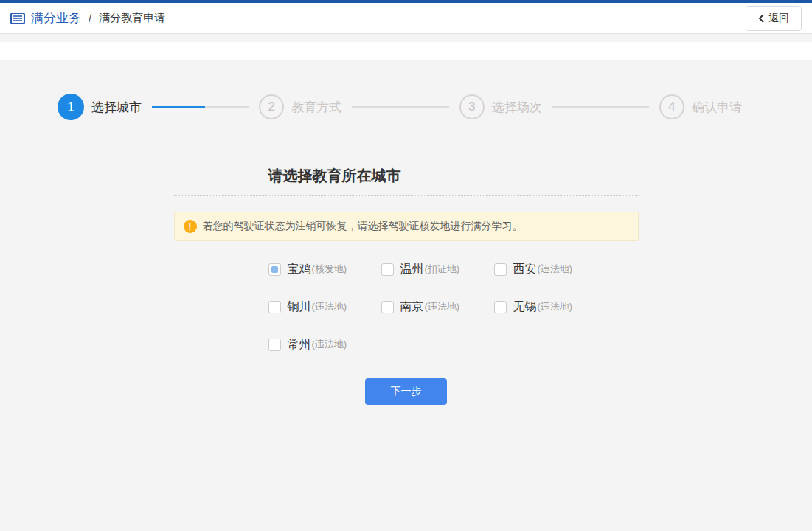  What do you see at coordinates (761, 18) in the screenshot?
I see `chevron-left-icon` at bounding box center [761, 18].